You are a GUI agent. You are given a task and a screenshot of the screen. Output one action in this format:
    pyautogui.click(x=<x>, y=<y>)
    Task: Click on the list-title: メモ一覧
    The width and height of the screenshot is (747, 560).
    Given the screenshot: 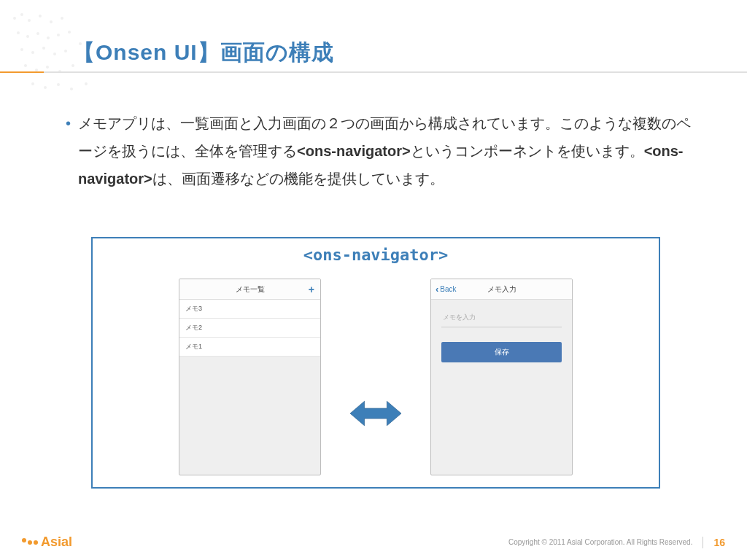 What is the action you would take?
    pyautogui.click(x=250, y=289)
    